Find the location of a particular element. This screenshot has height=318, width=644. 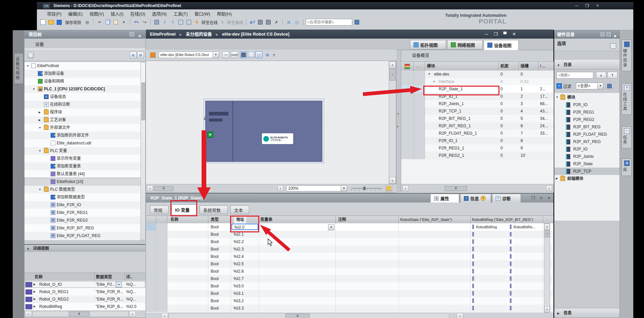

zoom-level-dropdown: 100% ▼ is located at coordinates (317, 188).